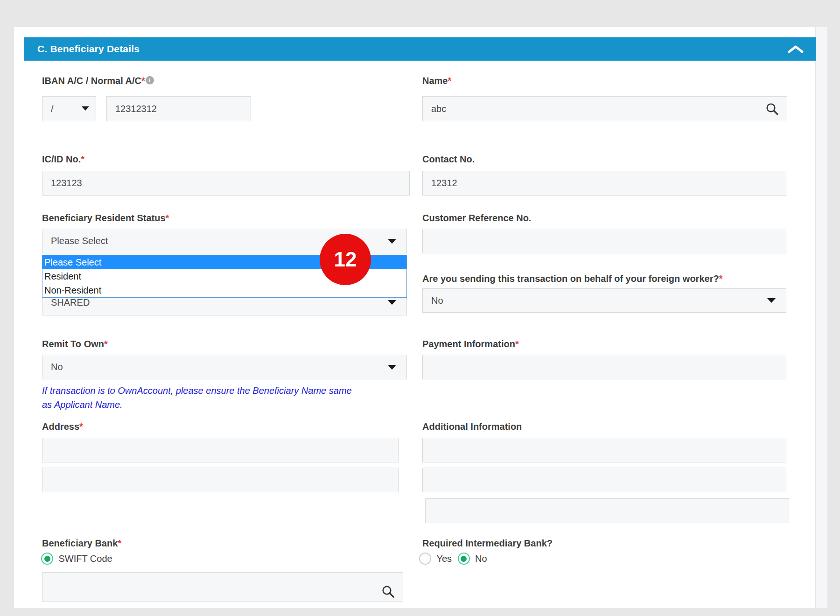  Describe the element at coordinates (220, 480) in the screenshot. I see `address-line2-input` at that location.